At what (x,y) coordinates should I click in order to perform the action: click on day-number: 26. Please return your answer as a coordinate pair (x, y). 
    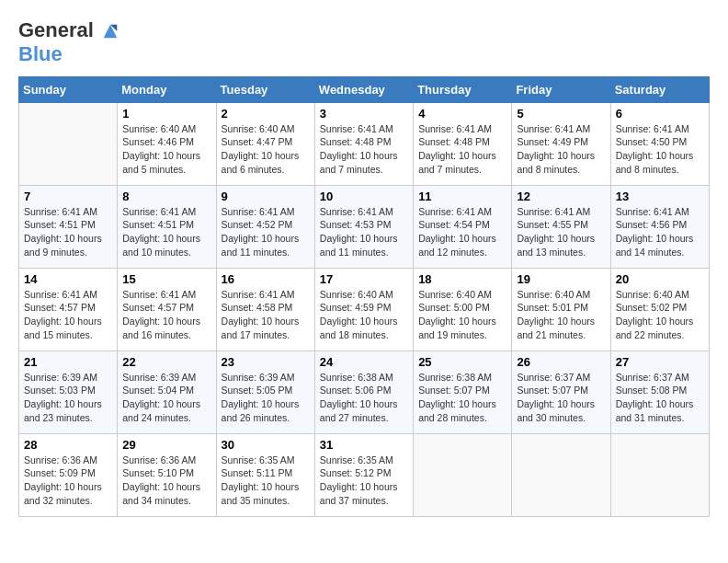
    Looking at the image, I should click on (561, 362).